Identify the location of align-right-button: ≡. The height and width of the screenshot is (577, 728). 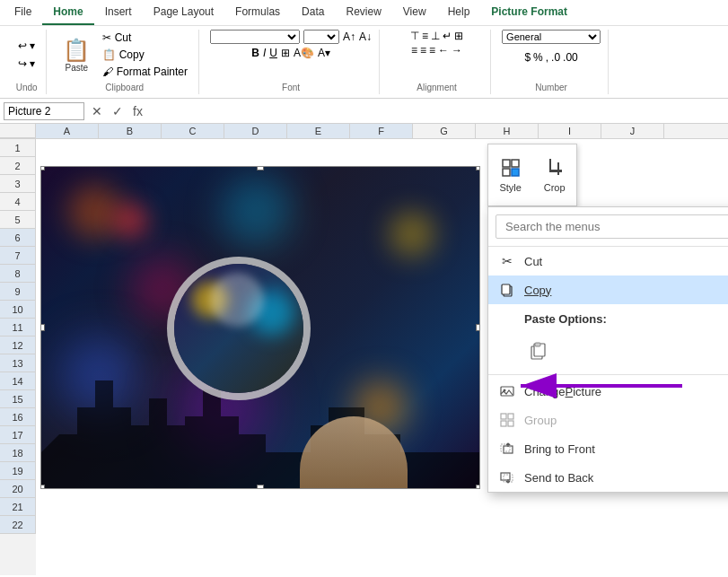
(433, 50).